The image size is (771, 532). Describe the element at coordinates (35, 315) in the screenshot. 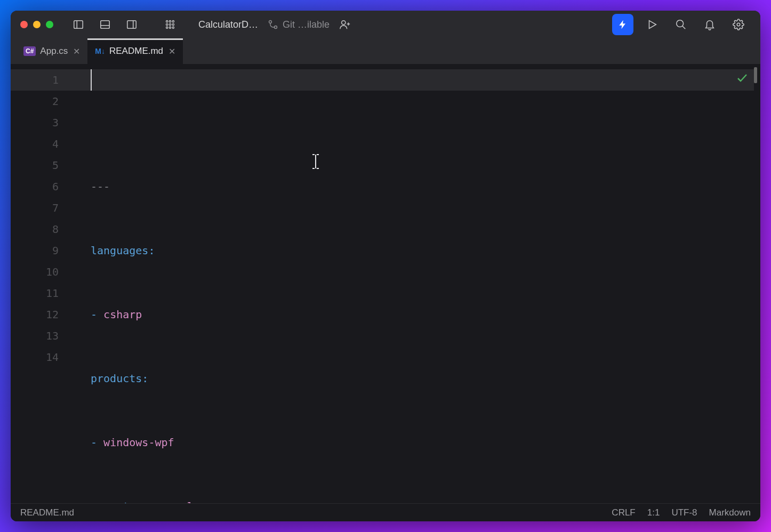

I see `line-number: 12` at that location.